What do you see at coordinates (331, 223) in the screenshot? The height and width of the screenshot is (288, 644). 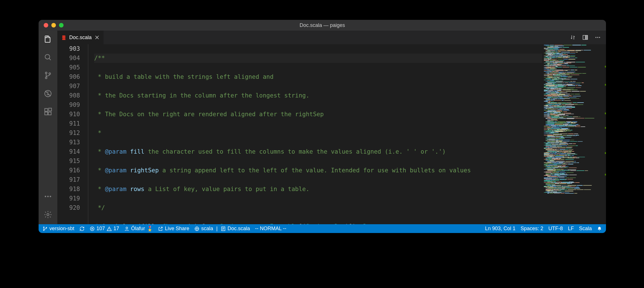 I see `code-line: ,` at bounding box center [331, 223].